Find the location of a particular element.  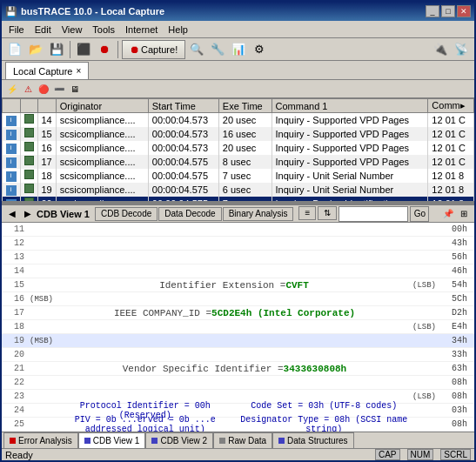

col-command1: Command 1 is located at coordinates (350, 106).